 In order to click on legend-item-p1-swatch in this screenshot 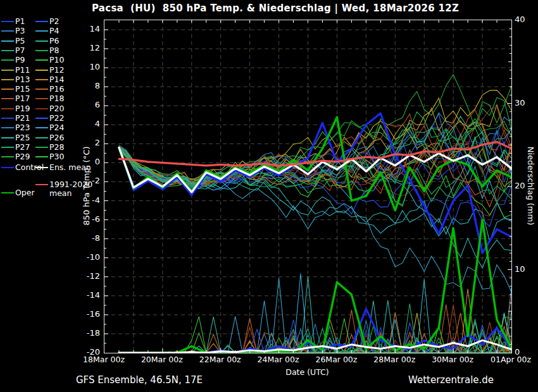, I will do `click(8, 21)`.